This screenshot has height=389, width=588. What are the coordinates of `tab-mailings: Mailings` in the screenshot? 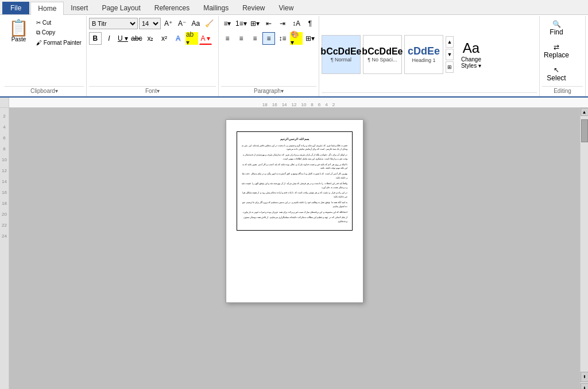 It's located at (216, 8).